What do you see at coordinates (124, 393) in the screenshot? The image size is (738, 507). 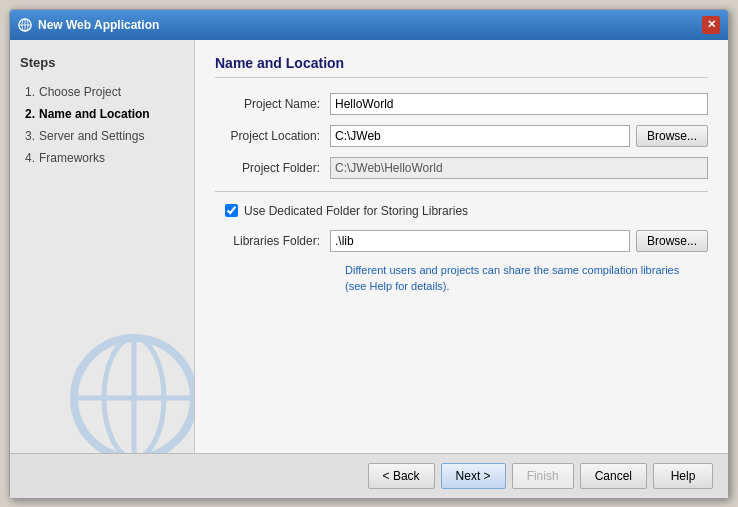 I see `watermark-icon` at bounding box center [124, 393].